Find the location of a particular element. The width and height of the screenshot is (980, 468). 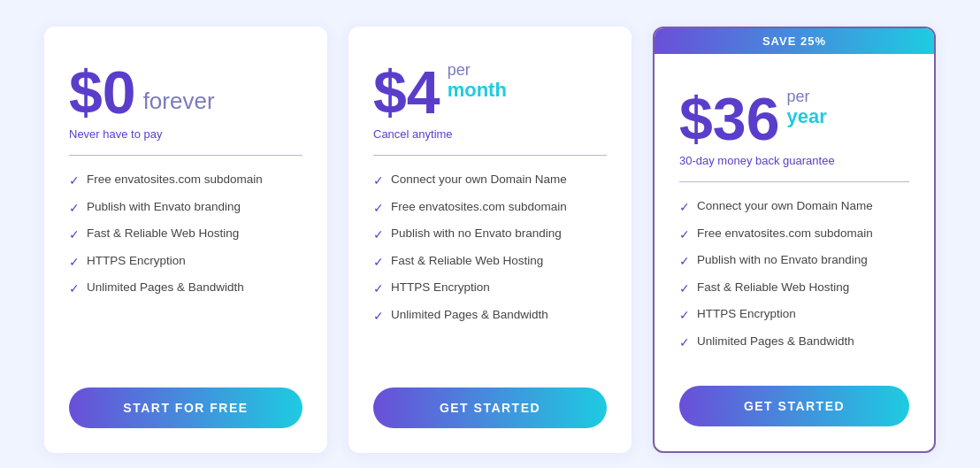

price-tagline: Cancel anytime is located at coordinates (490, 134).